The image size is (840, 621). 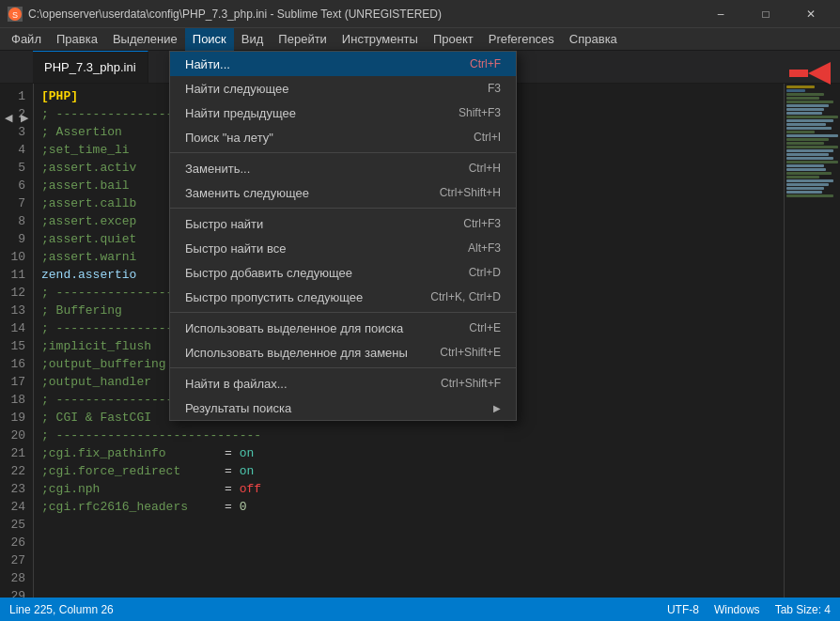 I want to click on menu-find-prev: Найти предыдущее Shift+F3, so click(x=343, y=113).